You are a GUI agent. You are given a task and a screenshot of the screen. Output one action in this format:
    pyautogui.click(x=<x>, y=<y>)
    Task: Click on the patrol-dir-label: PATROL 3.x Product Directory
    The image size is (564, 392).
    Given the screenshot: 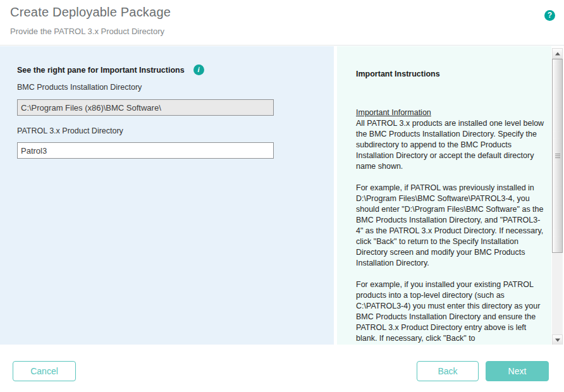 What is the action you would take?
    pyautogui.click(x=70, y=131)
    